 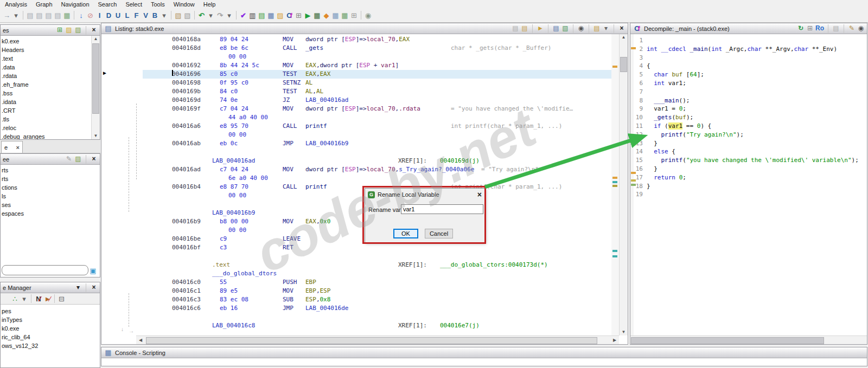 I want to click on call-tree-icon: ⊞, so click(x=298, y=15).